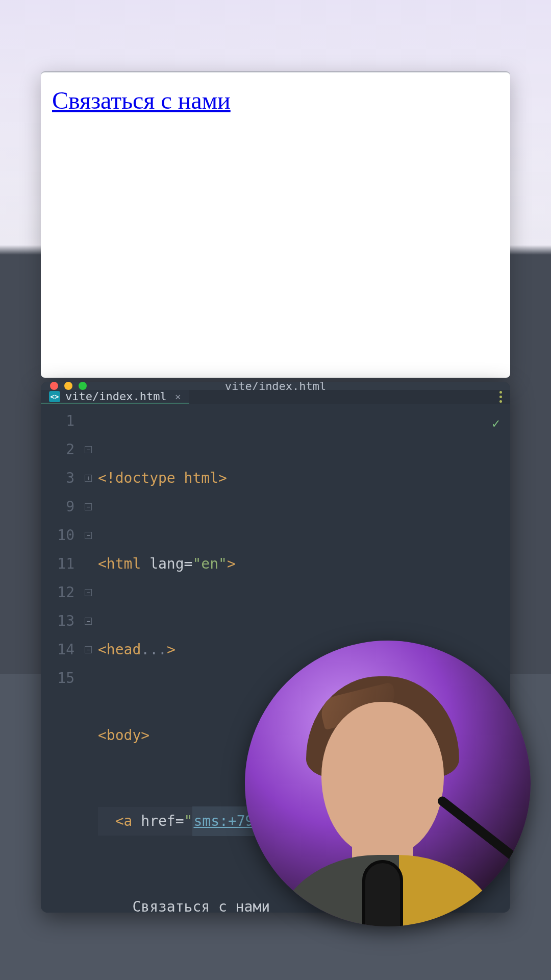 The height and width of the screenshot is (980, 551). I want to click on checkmark-icon: ✓, so click(496, 423).